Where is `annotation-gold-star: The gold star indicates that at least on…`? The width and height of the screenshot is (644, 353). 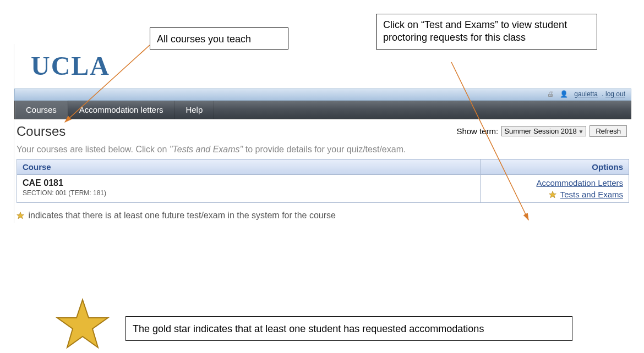 annotation-gold-star: The gold star indicates that at least on… is located at coordinates (349, 329).